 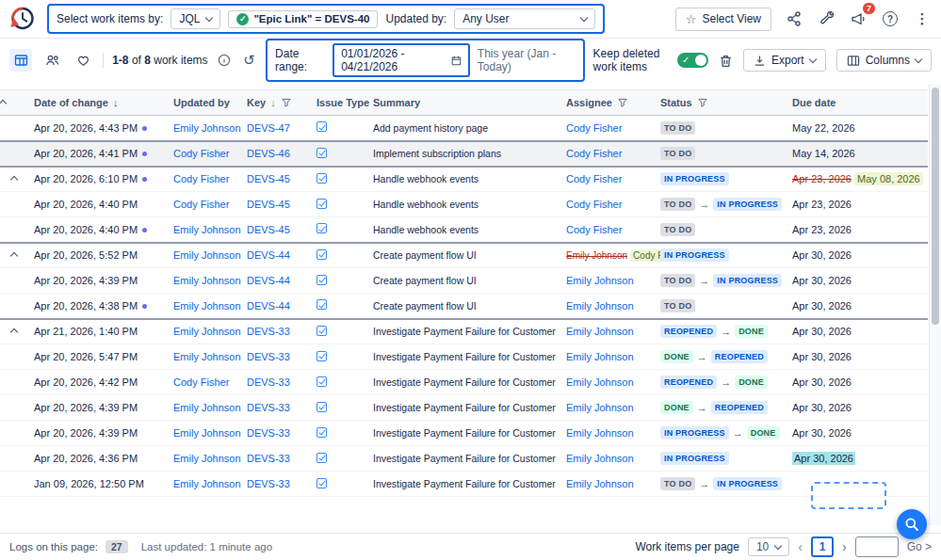 I want to click on table-row: Apr 21, 2026, 1:40 PMEmily JohnsonDEVS-3…, so click(x=463, y=331).